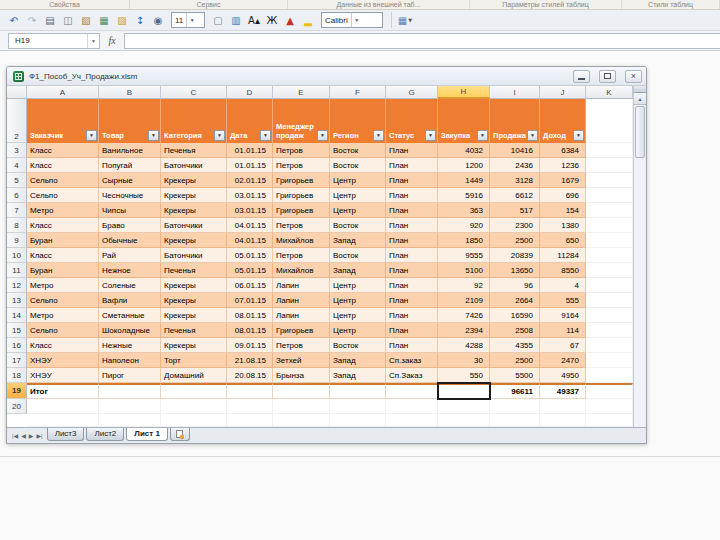  I want to click on column-header: E, so click(302, 92).